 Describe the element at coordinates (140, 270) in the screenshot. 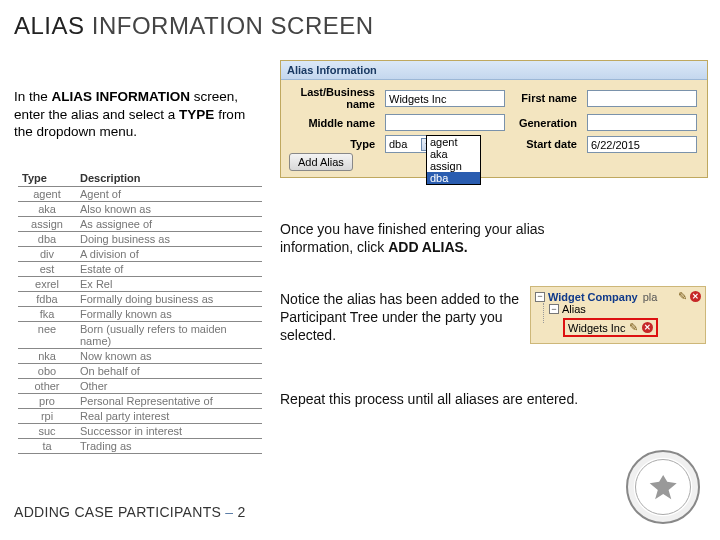

I see `table-row: estEstate of` at that location.